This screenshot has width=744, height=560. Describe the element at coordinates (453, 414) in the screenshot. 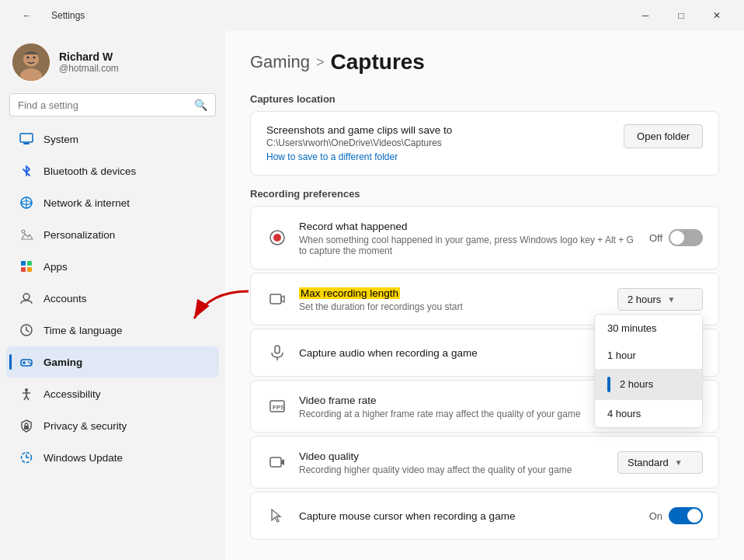

I see `card-desc: Recording at a higher frame rate may aff…` at that location.